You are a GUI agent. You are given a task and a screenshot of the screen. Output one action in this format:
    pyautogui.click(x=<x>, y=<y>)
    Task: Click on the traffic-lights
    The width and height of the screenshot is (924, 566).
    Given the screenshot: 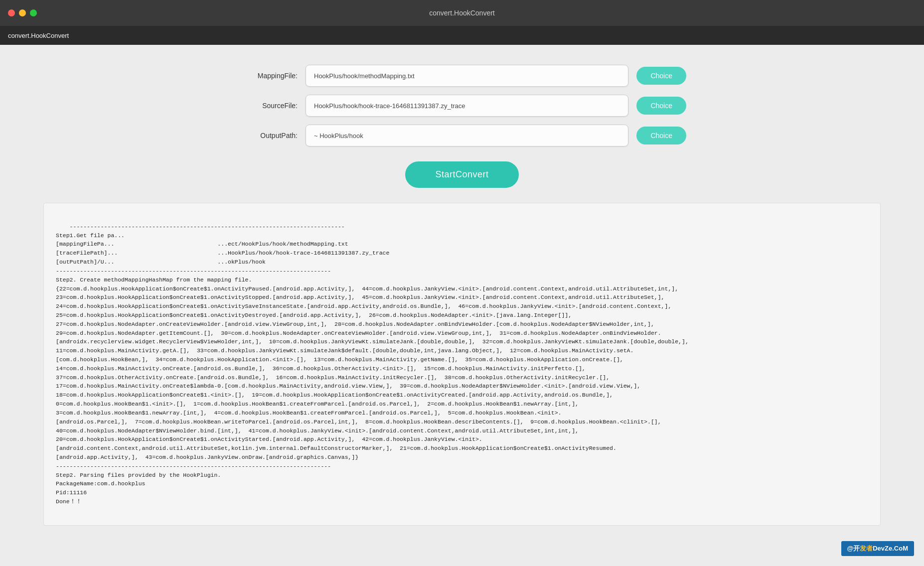 What is the action you would take?
    pyautogui.click(x=22, y=13)
    